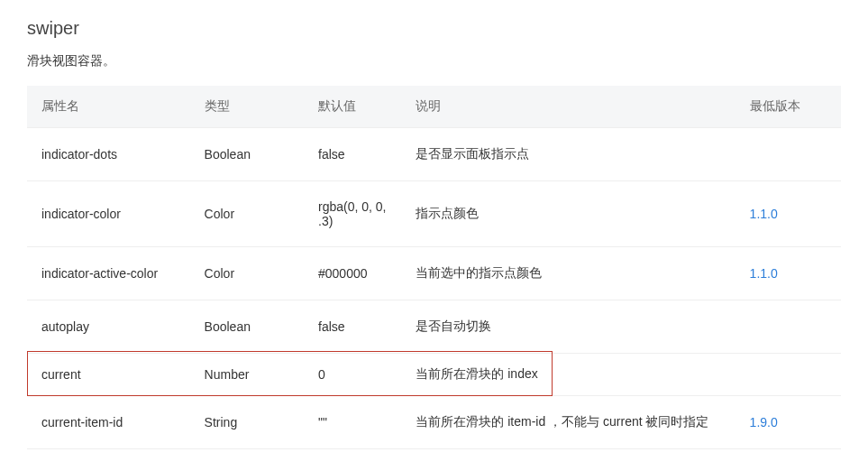 This screenshot has width=868, height=471. Describe the element at coordinates (352, 106) in the screenshot. I see `col-header-default: 默认值` at that location.